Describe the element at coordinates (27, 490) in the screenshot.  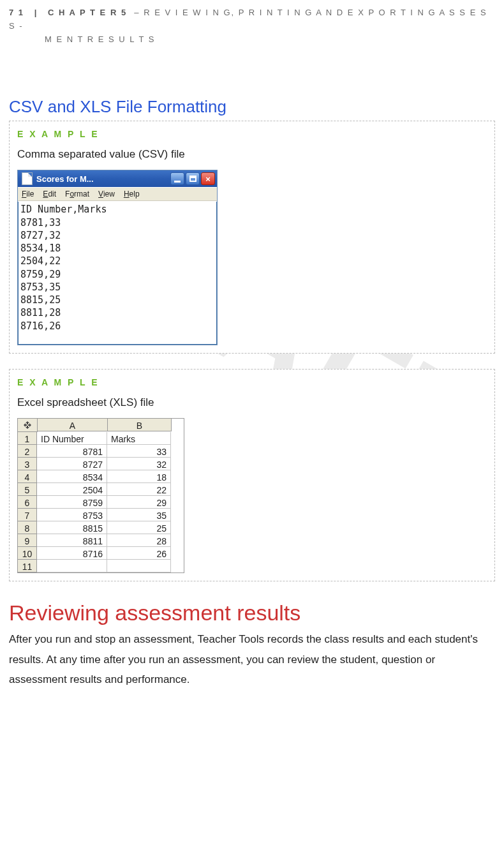
I see `row-header: 5` at that location.